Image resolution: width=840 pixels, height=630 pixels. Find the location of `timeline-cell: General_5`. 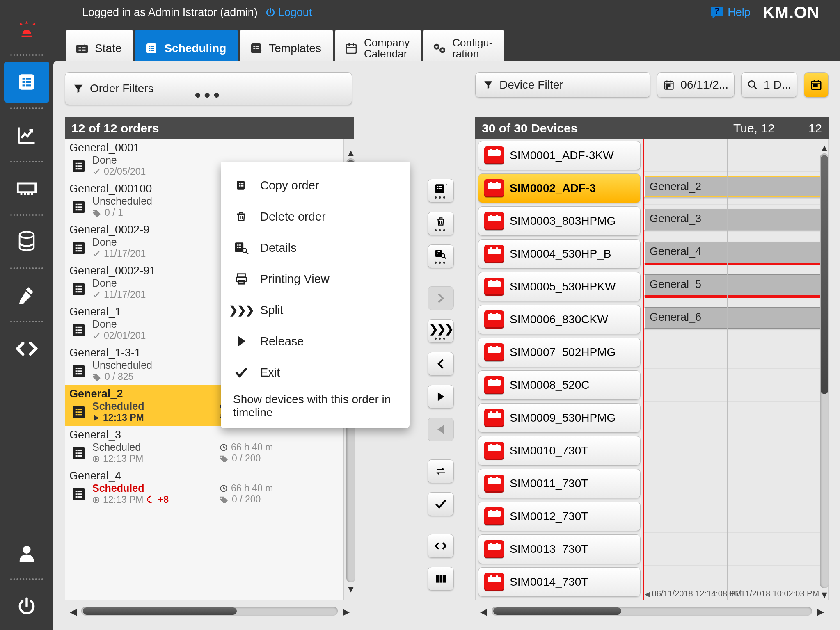

timeline-cell: General_5 is located at coordinates (735, 287).